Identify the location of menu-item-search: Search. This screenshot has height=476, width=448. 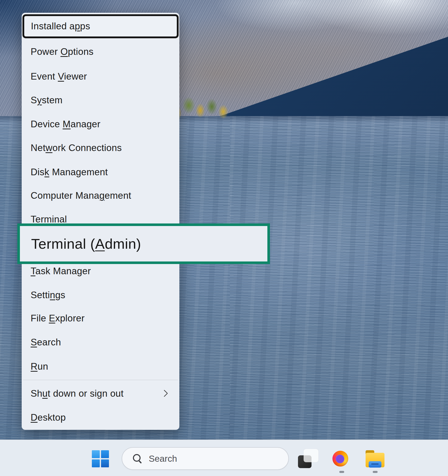
(101, 342).